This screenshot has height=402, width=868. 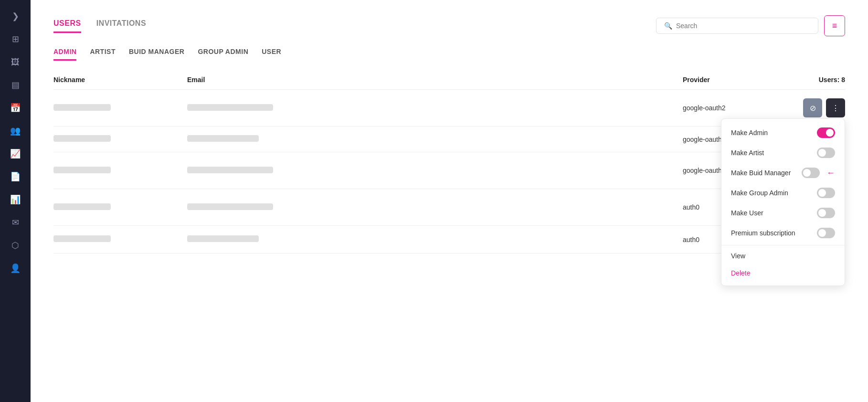 I want to click on make-admin-toggle, so click(x=826, y=133).